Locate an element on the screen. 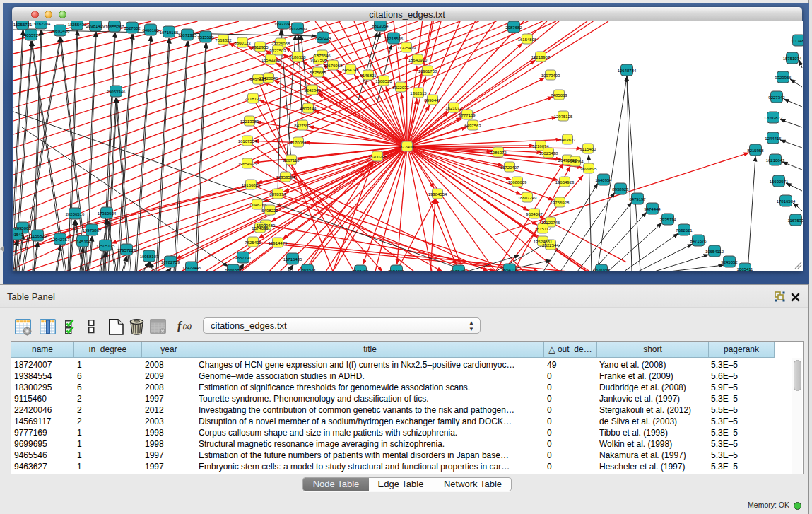  svg-text: 20691406 is located at coordinates (61, 31).